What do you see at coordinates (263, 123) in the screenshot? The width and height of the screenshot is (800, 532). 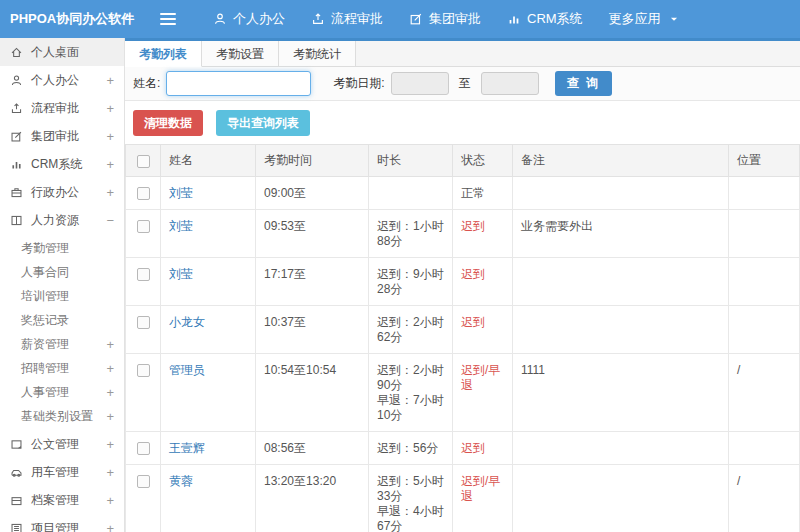 I see `export-list-button: 导出查询列表` at bounding box center [263, 123].